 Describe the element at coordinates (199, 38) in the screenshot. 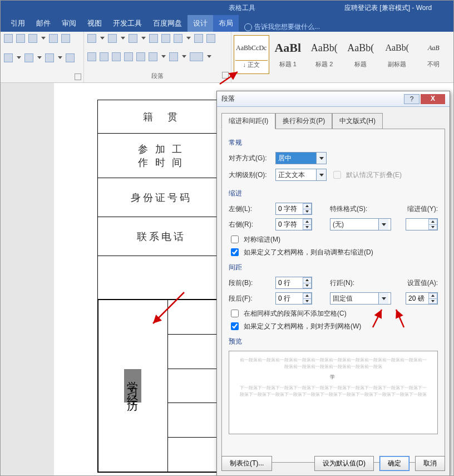

I see `sort-icon` at that location.